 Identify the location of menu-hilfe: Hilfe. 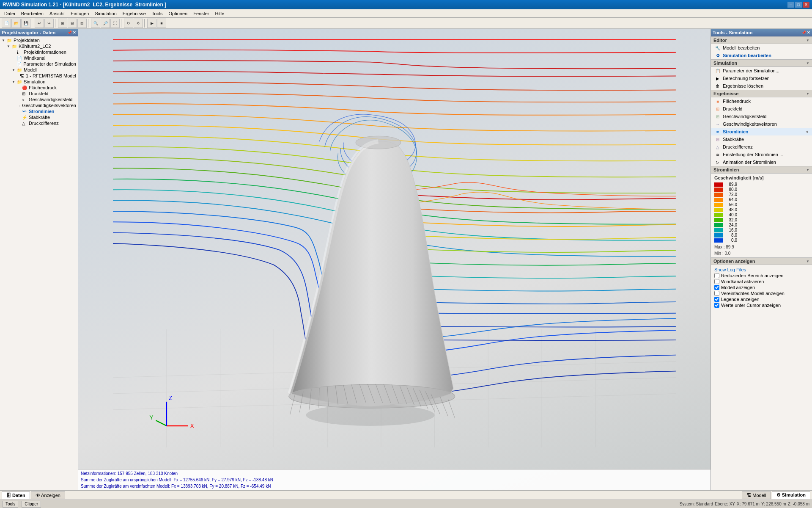
(219, 14).